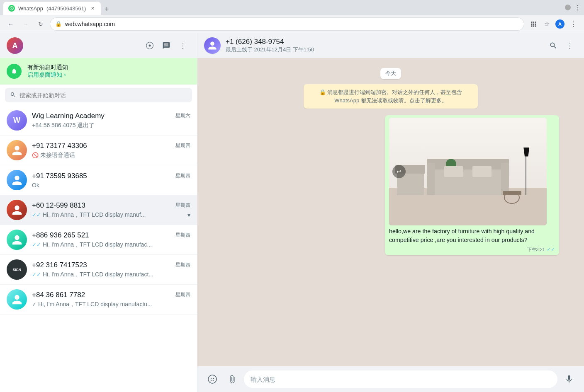 This screenshot has width=584, height=392. What do you see at coordinates (189, 215) in the screenshot?
I see `expand-icon-60: ▾` at bounding box center [189, 215].